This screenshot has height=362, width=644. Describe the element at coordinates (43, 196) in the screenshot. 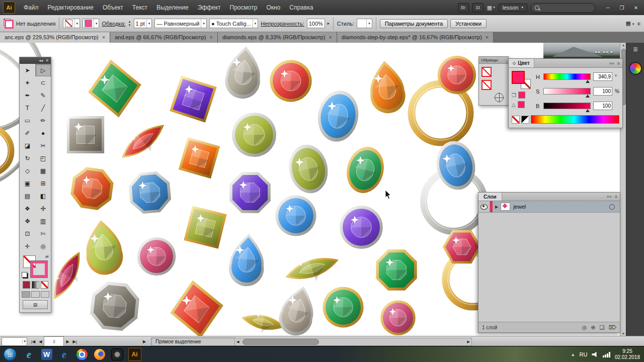

I see `gradient-tool: ◧` at that location.